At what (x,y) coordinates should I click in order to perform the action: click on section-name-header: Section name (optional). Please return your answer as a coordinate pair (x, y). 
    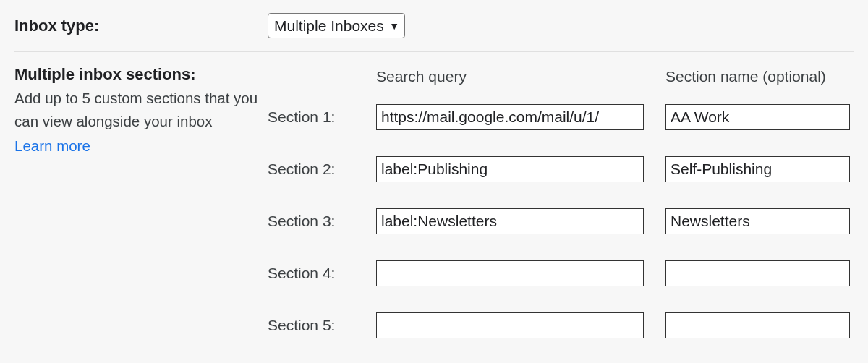
    Looking at the image, I should click on (760, 77).